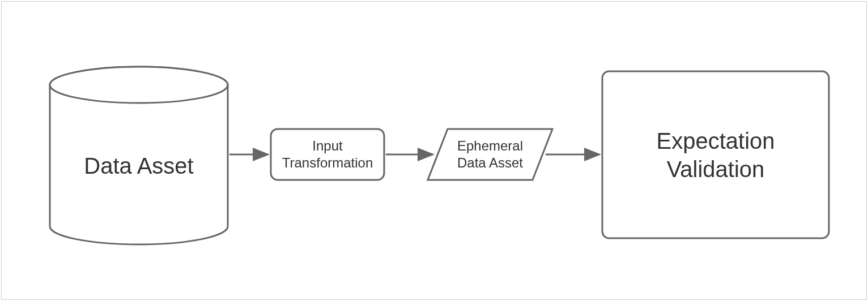 The width and height of the screenshot is (868, 301). What do you see at coordinates (139, 166) in the screenshot?
I see `data-asset-label: Data Asset` at bounding box center [139, 166].